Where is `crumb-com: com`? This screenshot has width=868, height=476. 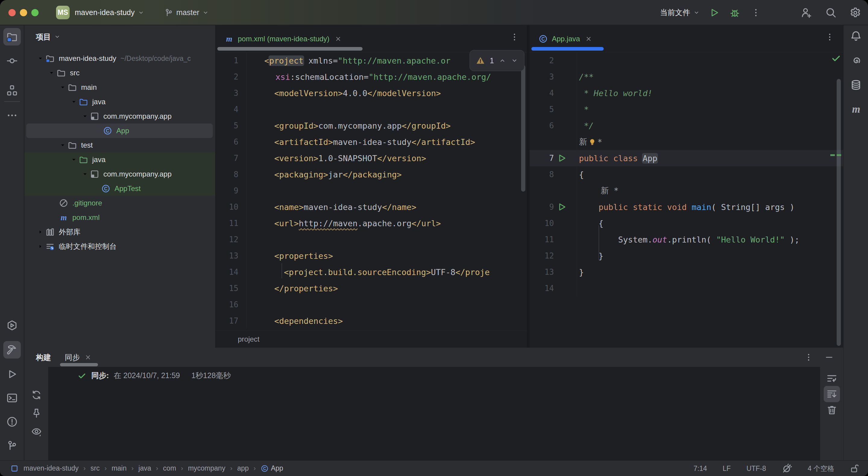
crumb-com: com is located at coordinates (169, 468).